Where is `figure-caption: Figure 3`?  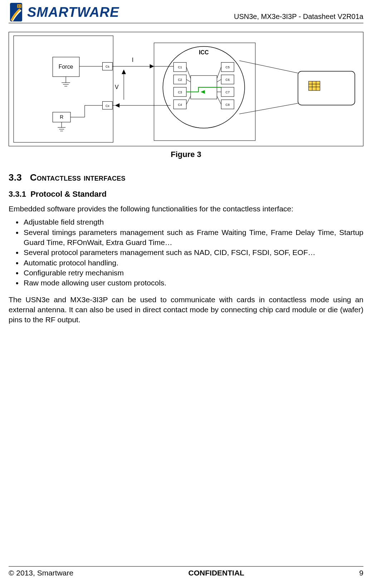
figure-caption: Figure 3 is located at coordinates (186, 155).